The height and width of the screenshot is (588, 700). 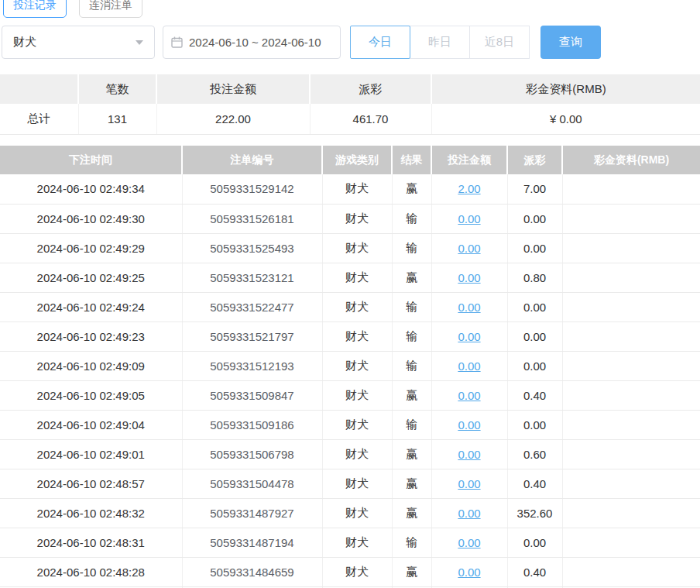 What do you see at coordinates (252, 395) in the screenshot?
I see `cell-order_id: 5059331509847` at bounding box center [252, 395].